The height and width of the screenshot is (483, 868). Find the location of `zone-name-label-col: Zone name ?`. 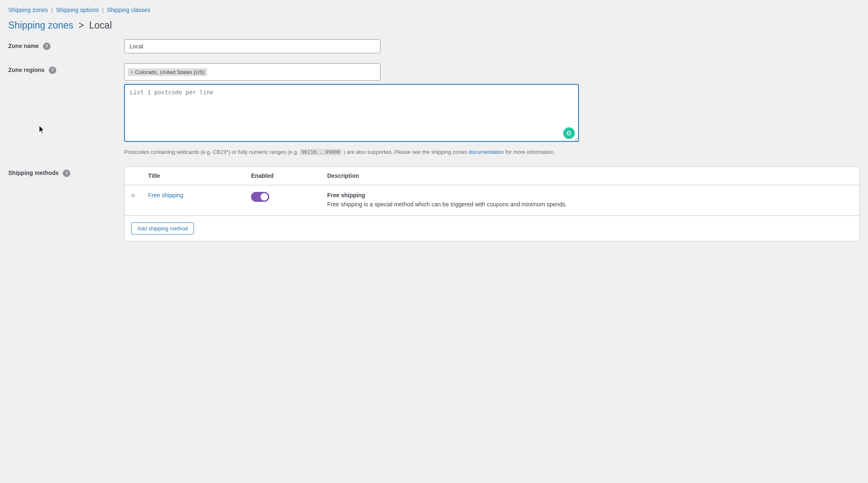

zone-name-label-col: Zone name ? is located at coordinates (66, 45).